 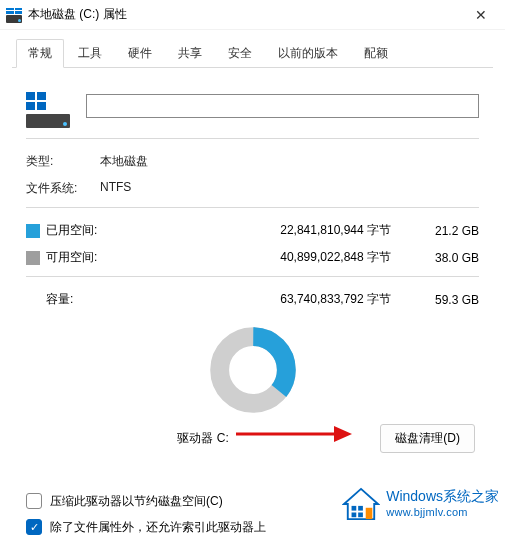 I want to click on tab-prev: 以前的版本, so click(x=308, y=54).